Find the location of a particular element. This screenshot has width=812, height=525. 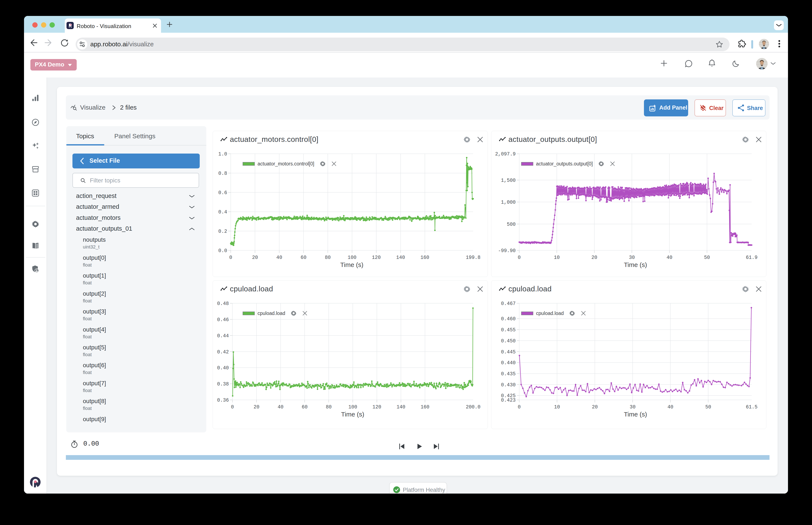

svg-text: 0.38 is located at coordinates (223, 384).